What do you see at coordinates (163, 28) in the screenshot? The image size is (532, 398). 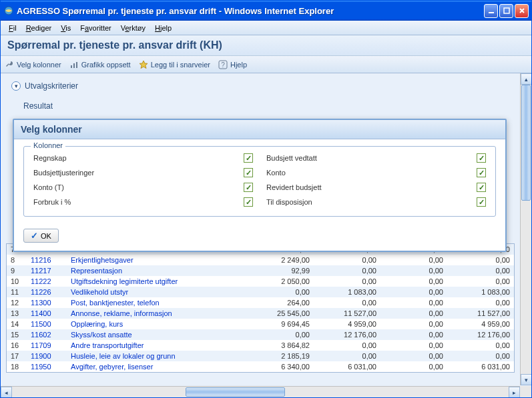 I see `menu-hjelp: Hjelp` at bounding box center [163, 28].